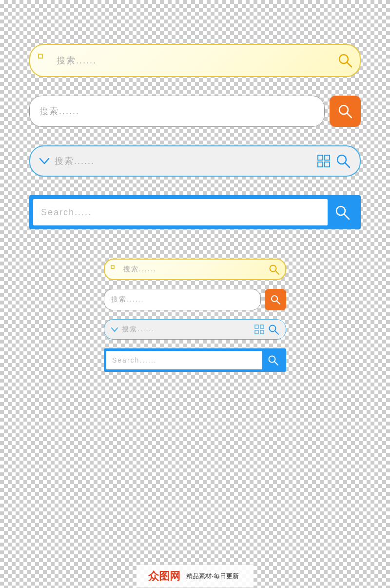  I want to click on search-placeholder-s3: 搜索......, so click(138, 329).